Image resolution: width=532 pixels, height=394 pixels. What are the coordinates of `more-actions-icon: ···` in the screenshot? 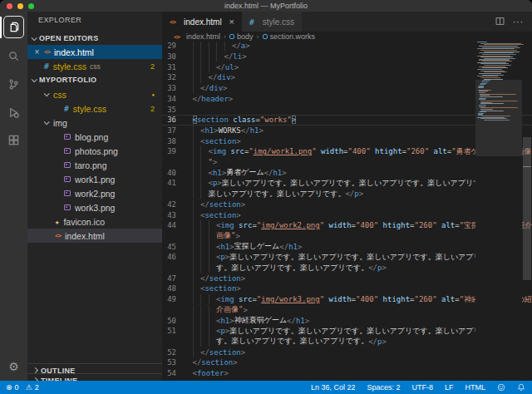 It's located at (519, 22).